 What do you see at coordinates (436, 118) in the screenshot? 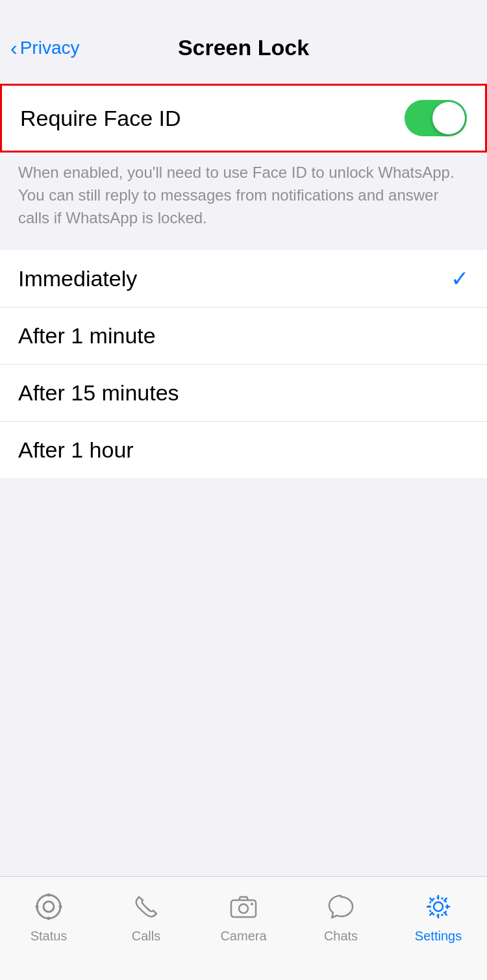
I see `face-id-toggle` at bounding box center [436, 118].